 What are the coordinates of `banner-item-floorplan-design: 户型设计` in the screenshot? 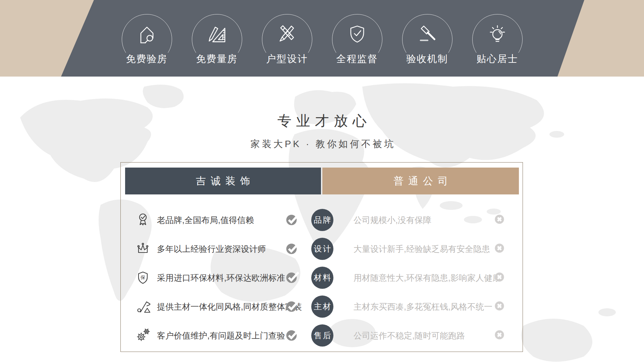 It's located at (287, 39).